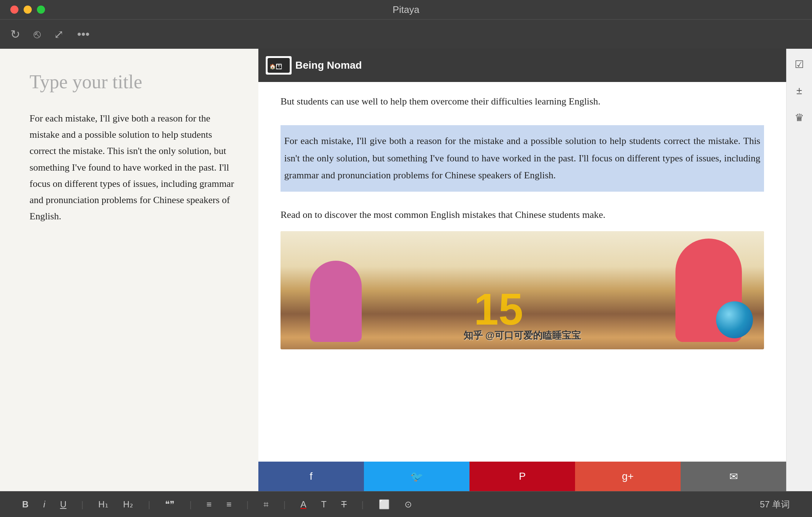 This screenshot has height=517, width=812. I want to click on strikethrough-button: T, so click(344, 504).